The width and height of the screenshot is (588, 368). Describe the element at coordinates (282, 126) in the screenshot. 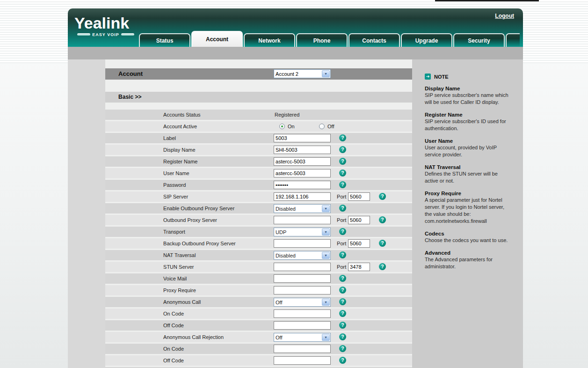

I see `radio-dot` at that location.